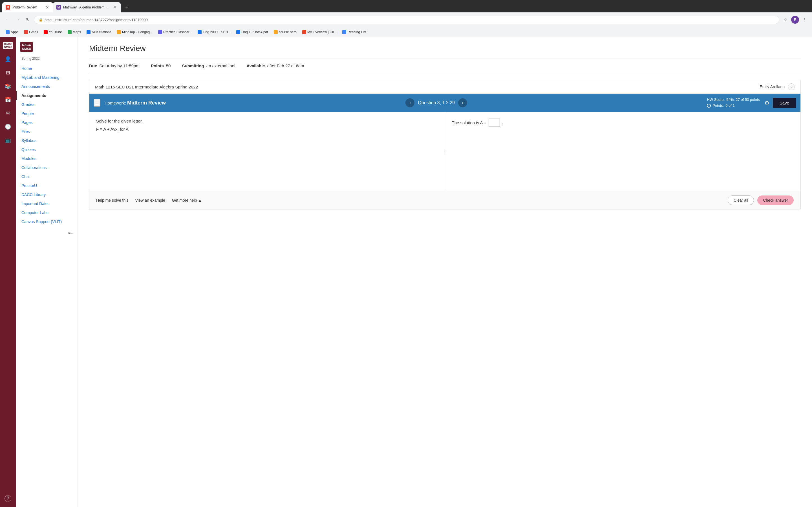  I want to click on bookmark-gmail: Gmail, so click(31, 32).